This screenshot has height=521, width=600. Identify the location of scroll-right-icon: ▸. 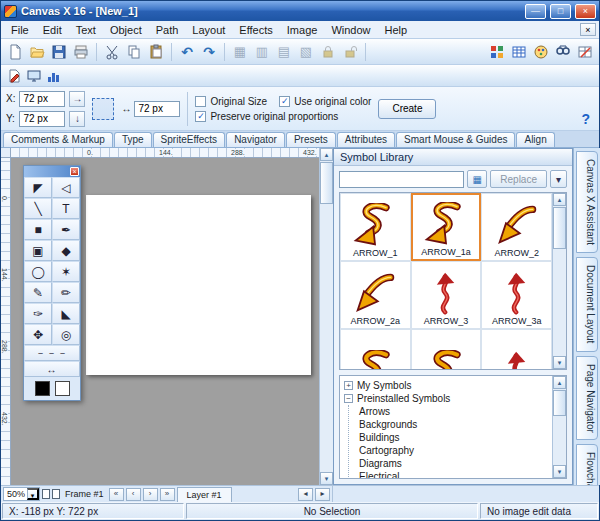
(322, 494).